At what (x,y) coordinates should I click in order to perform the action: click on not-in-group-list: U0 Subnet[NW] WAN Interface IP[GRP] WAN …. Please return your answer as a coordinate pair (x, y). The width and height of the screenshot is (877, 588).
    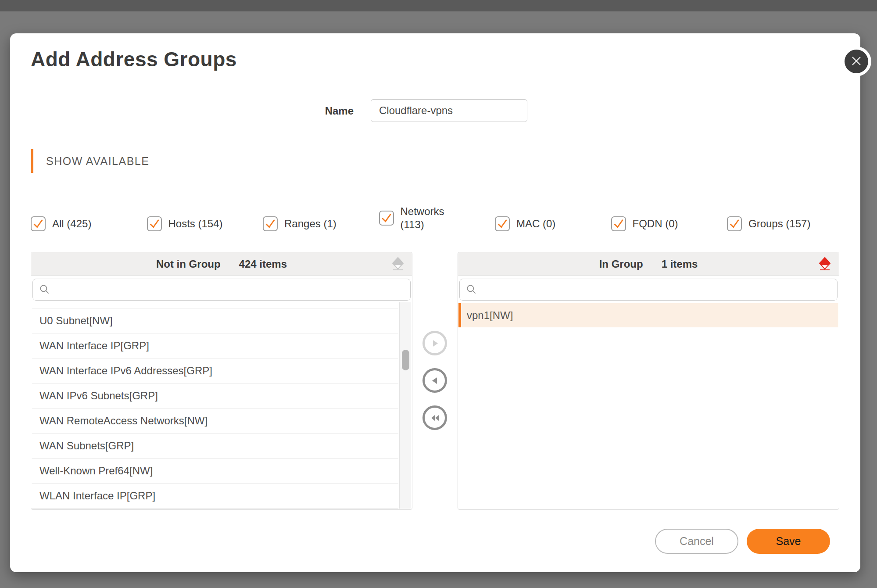
    Looking at the image, I should click on (215, 406).